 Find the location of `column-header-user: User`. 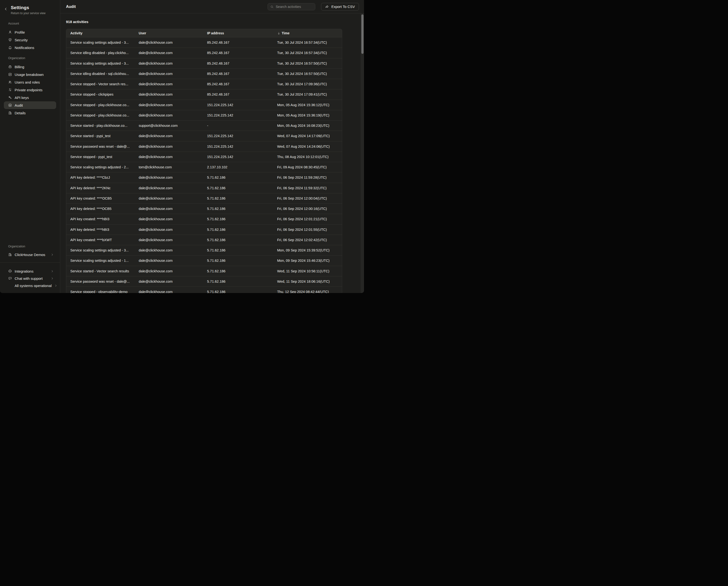

column-header-user: User is located at coordinates (173, 33).